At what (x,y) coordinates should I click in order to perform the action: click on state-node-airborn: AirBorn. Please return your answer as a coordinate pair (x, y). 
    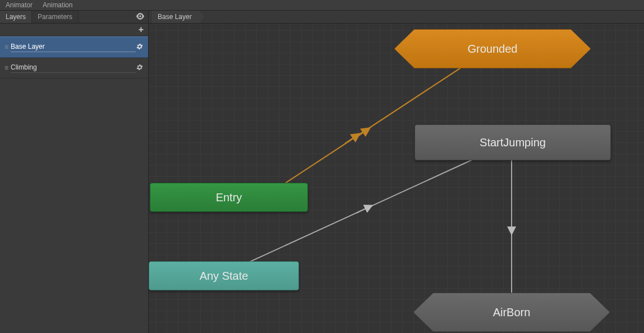
    Looking at the image, I should click on (512, 312).